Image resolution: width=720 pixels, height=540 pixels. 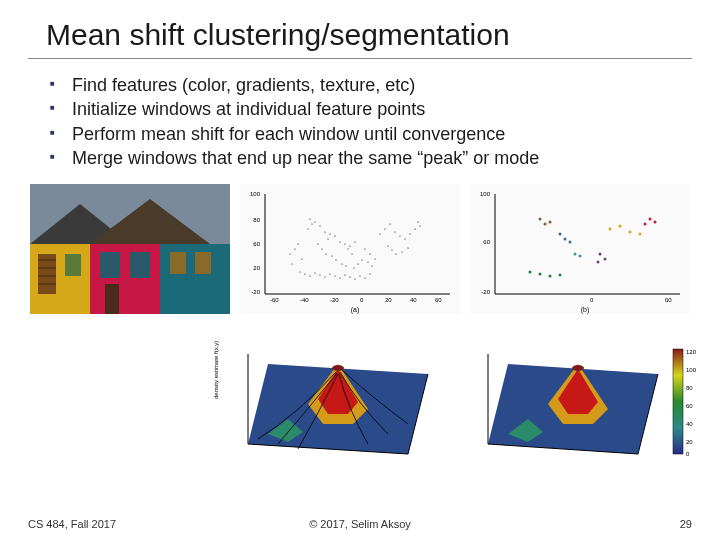 I want to click on svg-text: 120, so click(x=692, y=352).